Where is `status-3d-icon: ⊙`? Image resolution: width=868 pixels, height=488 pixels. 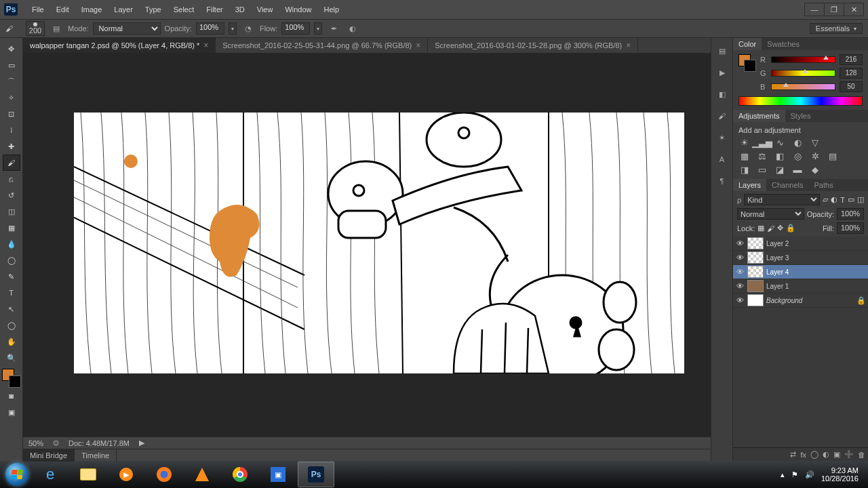
status-3d-icon: ⊙ is located at coordinates (56, 443).